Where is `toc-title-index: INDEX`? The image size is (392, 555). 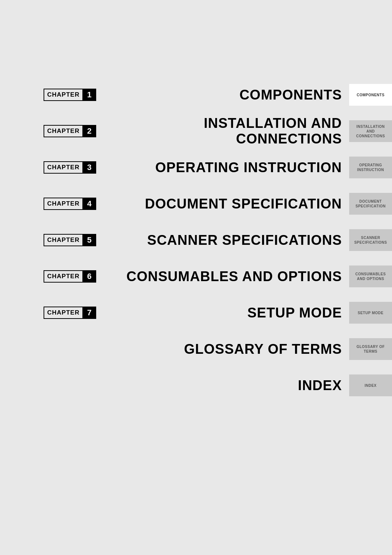
toc-title-index: INDEX is located at coordinates (233, 386).